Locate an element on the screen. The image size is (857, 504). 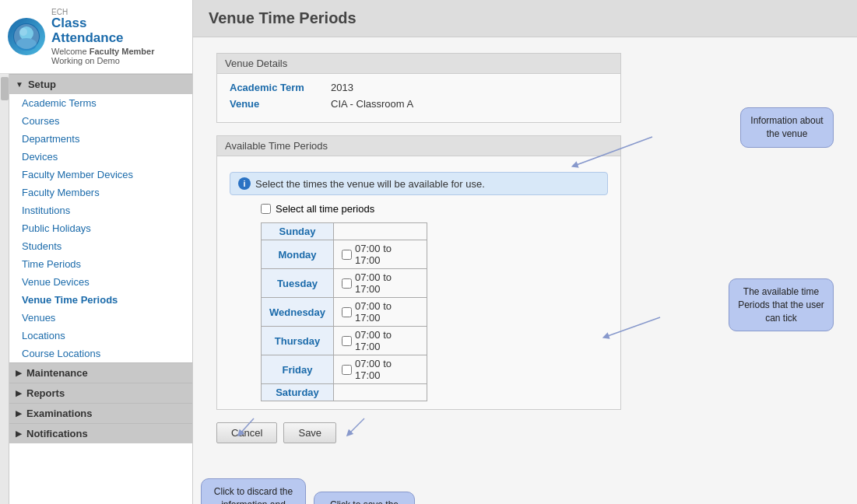
sidebar-section-notifications: ▶ Notifications is located at coordinates (101, 433).